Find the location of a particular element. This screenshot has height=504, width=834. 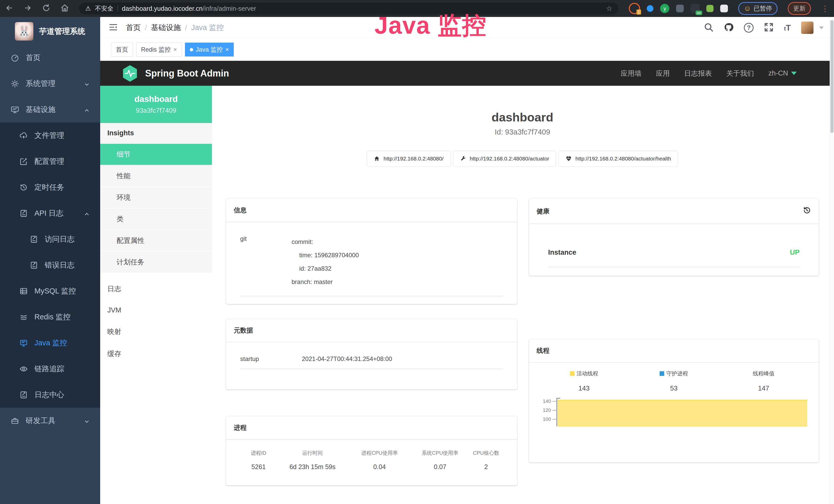

help-icon: ? is located at coordinates (749, 28).